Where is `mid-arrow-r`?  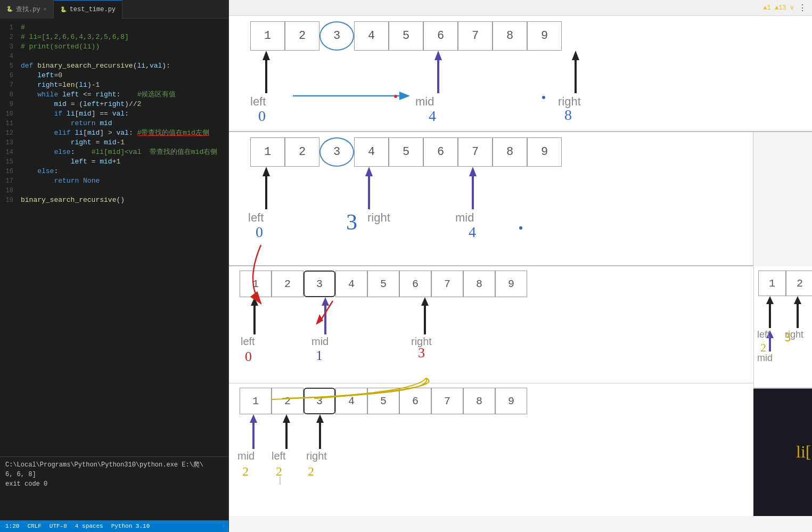
mid-arrow-r is located at coordinates (770, 312).